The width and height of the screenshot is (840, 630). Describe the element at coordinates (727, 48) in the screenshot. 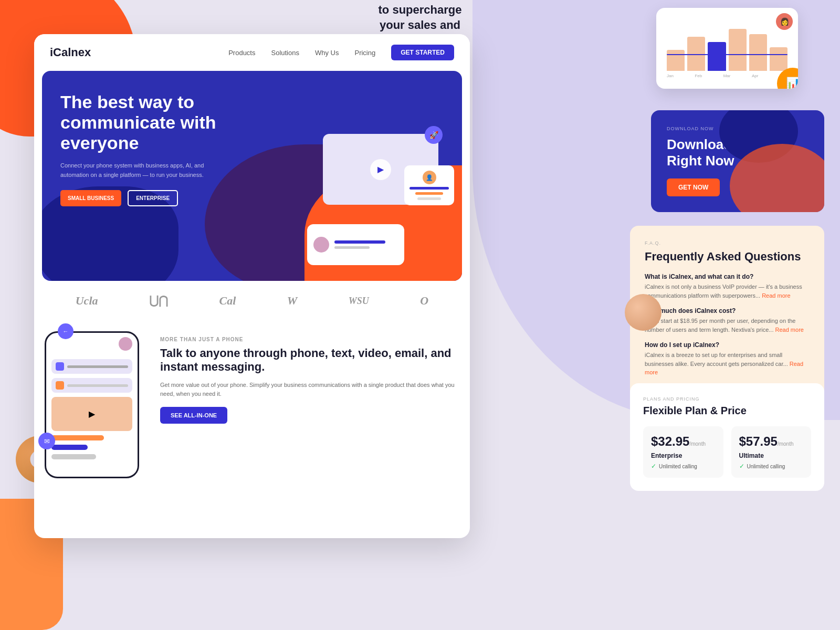

I see `analytics-card: 👩 JanFebMarAprMay 📊` at that location.